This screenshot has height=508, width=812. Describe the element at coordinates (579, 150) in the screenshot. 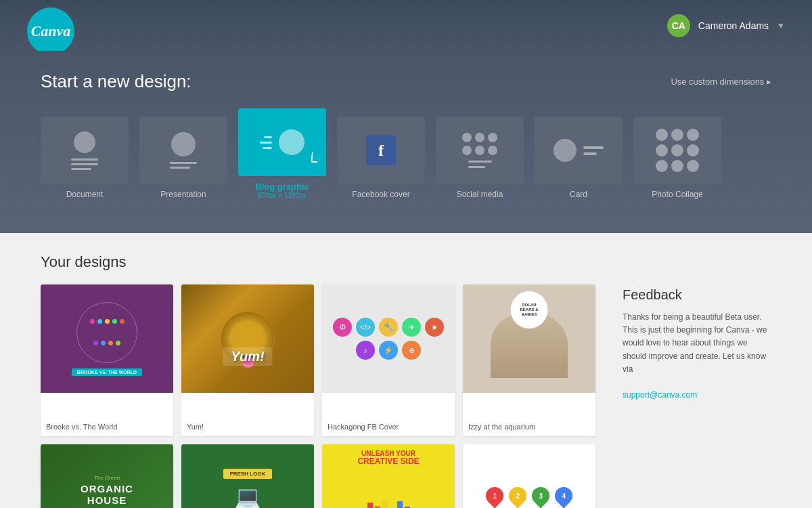

I see `design-card-card-inner` at that location.